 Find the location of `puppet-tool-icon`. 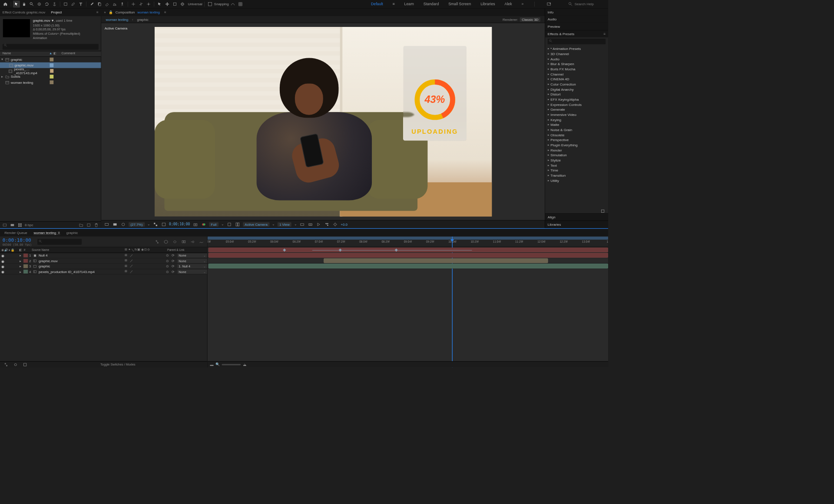

puppet-tool-icon is located at coordinates (122, 4).